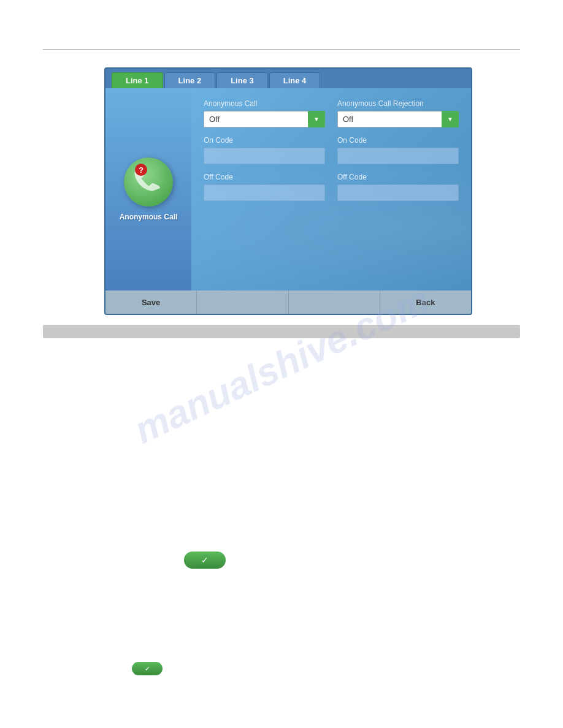 Image resolution: width=563 pixels, height=728 pixels. What do you see at coordinates (282, 332) in the screenshot?
I see `bottom-gray-bar` at bounding box center [282, 332].